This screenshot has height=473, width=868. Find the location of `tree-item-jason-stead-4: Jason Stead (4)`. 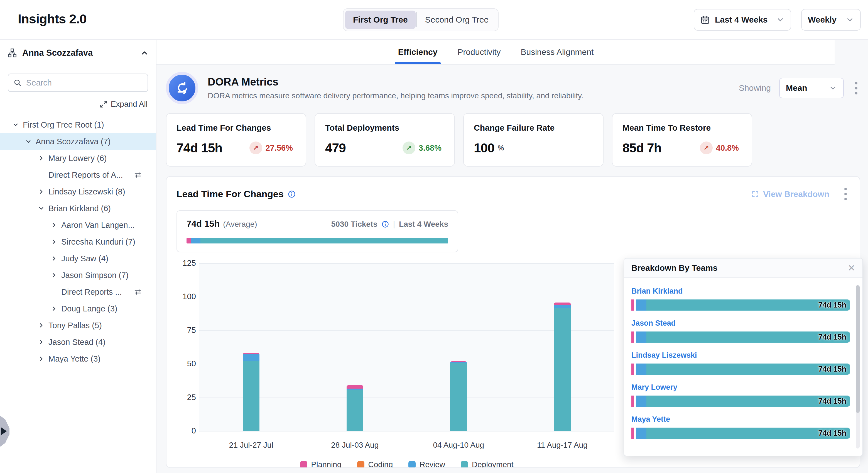

tree-item-jason-stead-4: Jason Stead (4) is located at coordinates (78, 342).